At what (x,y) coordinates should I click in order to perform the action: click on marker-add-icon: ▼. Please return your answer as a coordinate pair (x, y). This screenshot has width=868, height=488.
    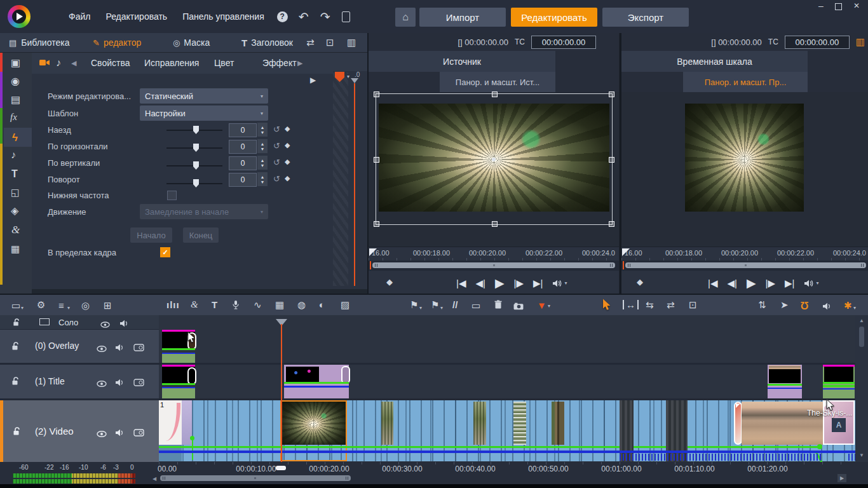
    Looking at the image, I should click on (541, 305).